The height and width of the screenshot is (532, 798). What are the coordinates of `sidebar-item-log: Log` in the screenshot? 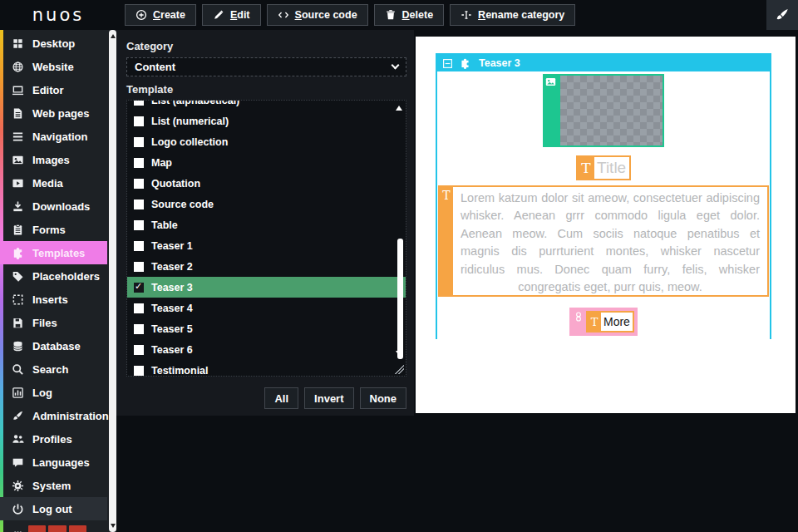 It's located at (53, 392).